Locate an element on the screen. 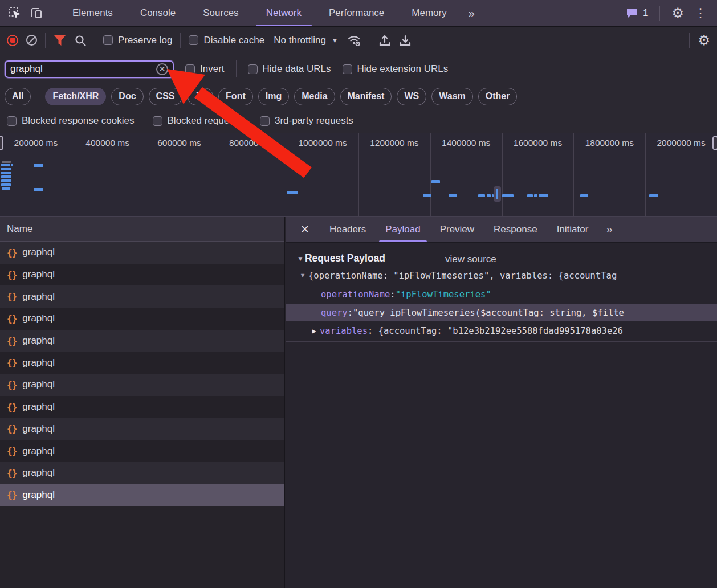  clear-network-log-icon is located at coordinates (32, 40).